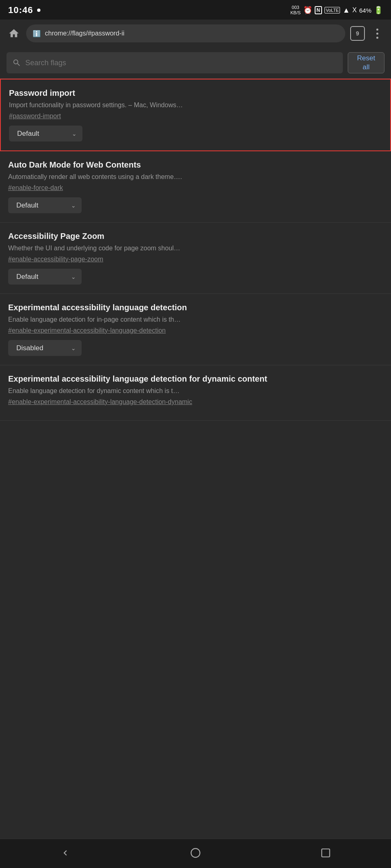  Describe the element at coordinates (346, 11) in the screenshot. I see `wifi-icon: ▲` at that location.